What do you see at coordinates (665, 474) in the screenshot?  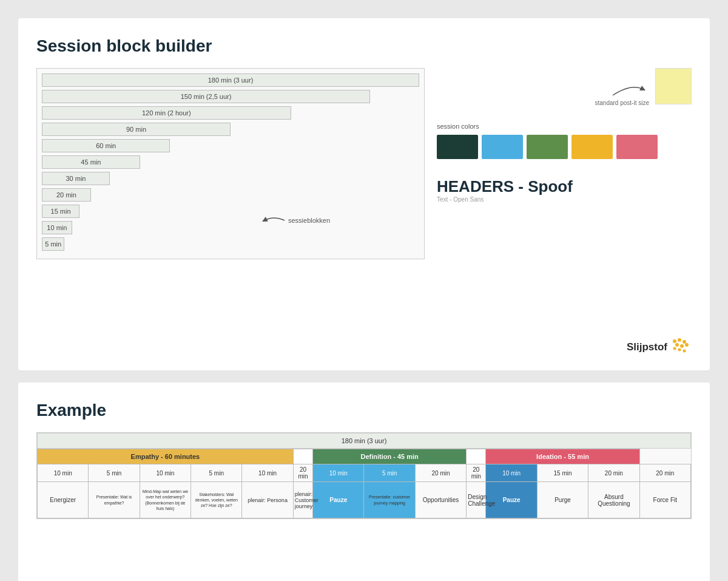 I see `time-20-5: 20 min` at bounding box center [665, 474].